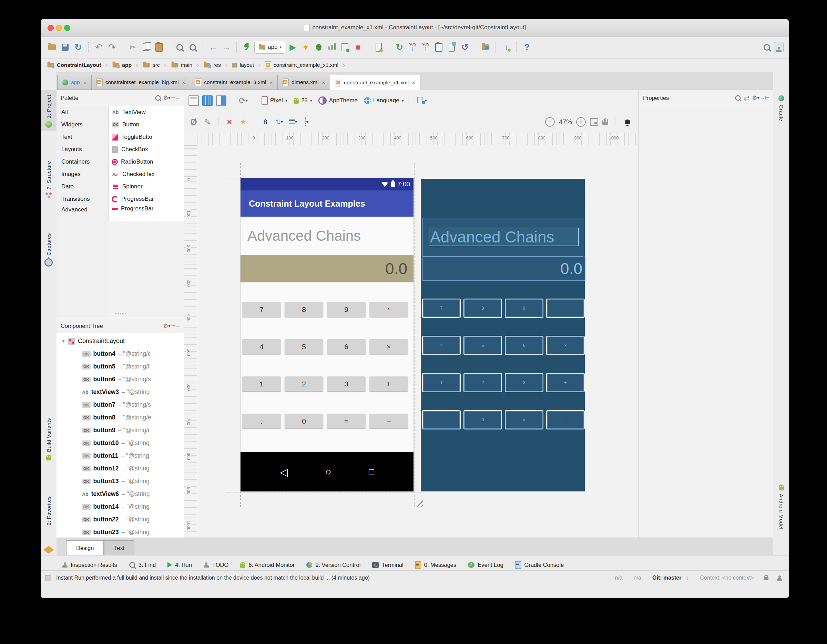 The height and width of the screenshot is (644, 827). What do you see at coordinates (781, 108) in the screenshot?
I see `sidebar-item-gradle: Gradle` at bounding box center [781, 108].